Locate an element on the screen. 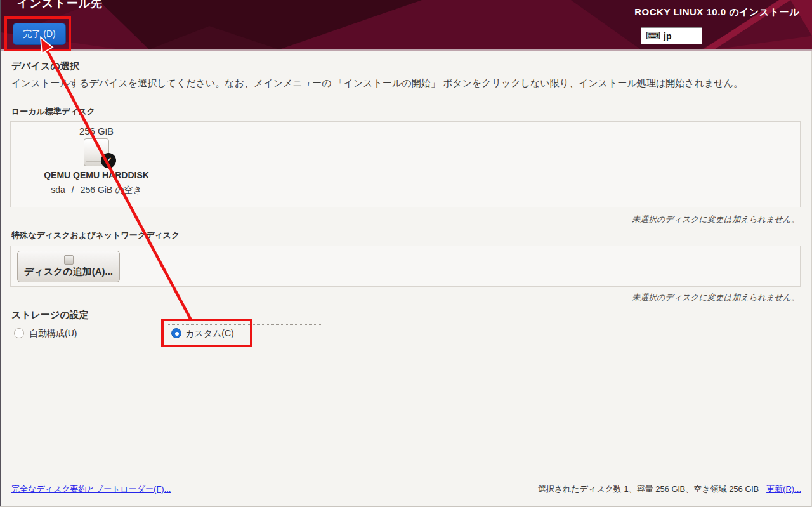  unselected-disks-note: 未選択のディスクに変更は加えられません。 is located at coordinates (716, 220).